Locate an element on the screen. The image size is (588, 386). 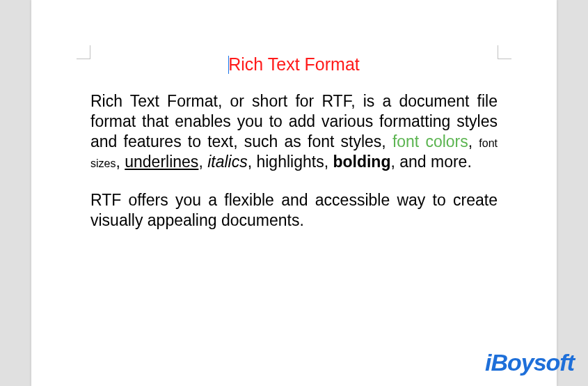
para1-text3: , is located at coordinates (120, 162).